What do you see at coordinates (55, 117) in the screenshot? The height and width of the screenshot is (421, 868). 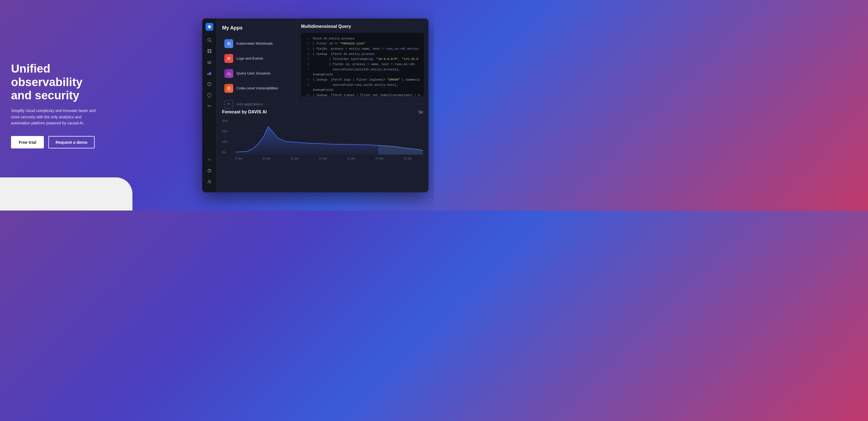 I see `hero-subtext: Simplify cloud complexity and innovate f…` at bounding box center [55, 117].